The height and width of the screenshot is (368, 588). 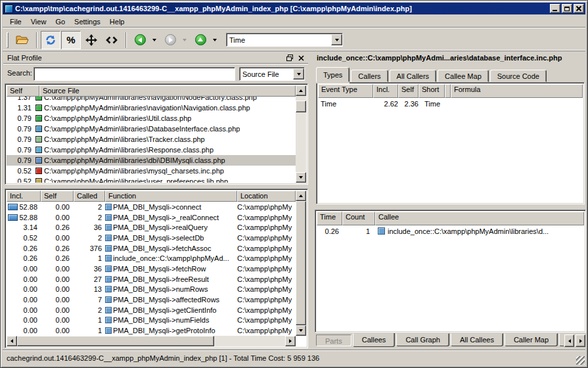 What do you see at coordinates (156, 58) in the screenshot?
I see `dock-title-bar: Flat Profile` at bounding box center [156, 58].